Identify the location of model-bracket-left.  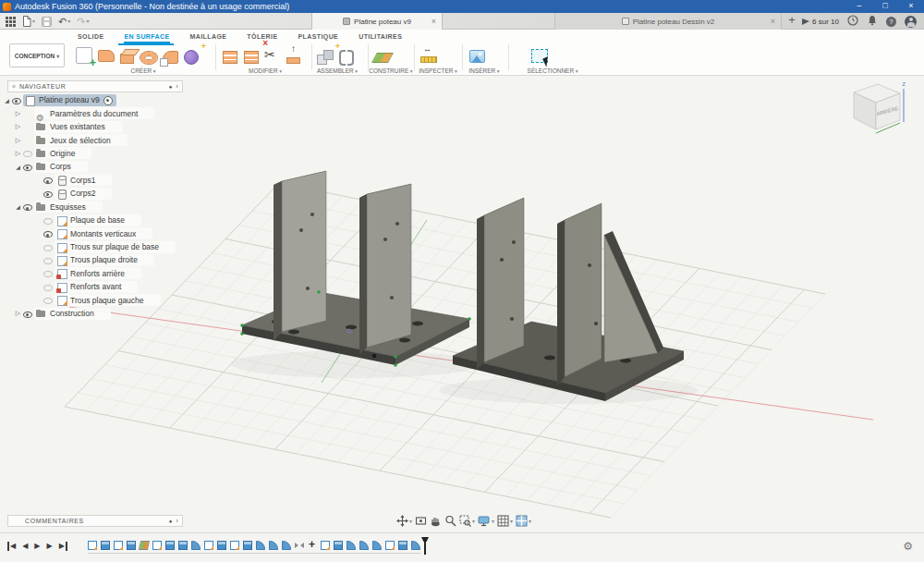
(356, 269).